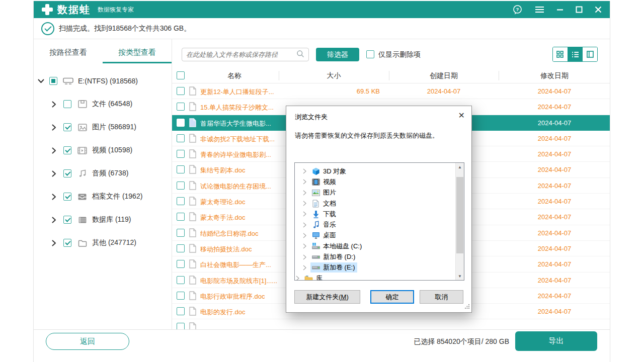 The width and height of the screenshot is (644, 362). Describe the element at coordinates (460, 215) in the screenshot. I see `scroll-thumb` at that location.